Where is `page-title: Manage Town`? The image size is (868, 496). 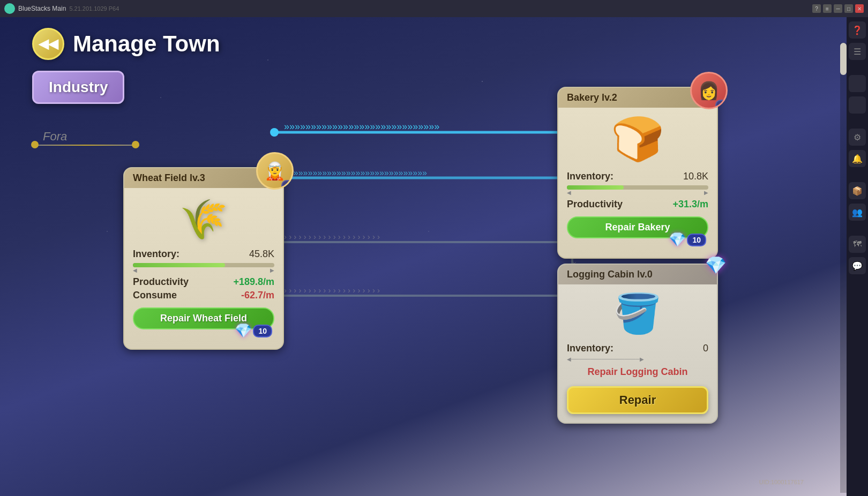 page-title: Manage Town is located at coordinates (147, 44).